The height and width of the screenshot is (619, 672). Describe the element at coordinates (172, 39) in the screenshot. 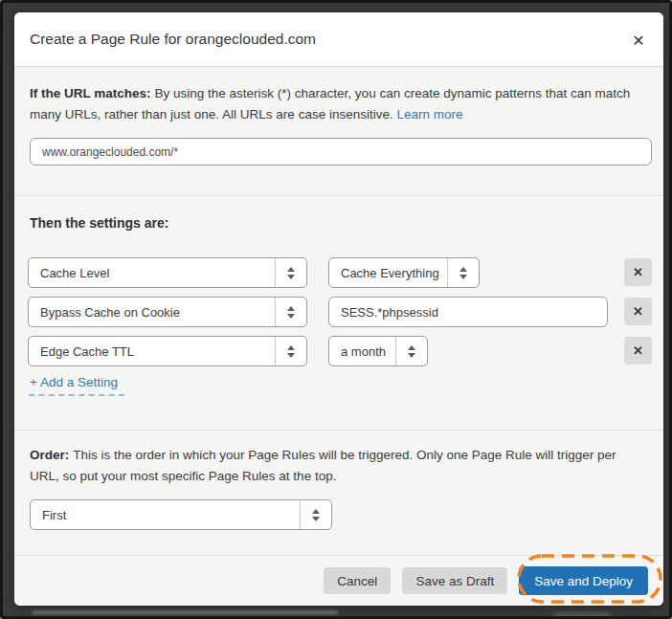

I see `dialog-title: Create a Page Rule for orangeclouded.com` at that location.